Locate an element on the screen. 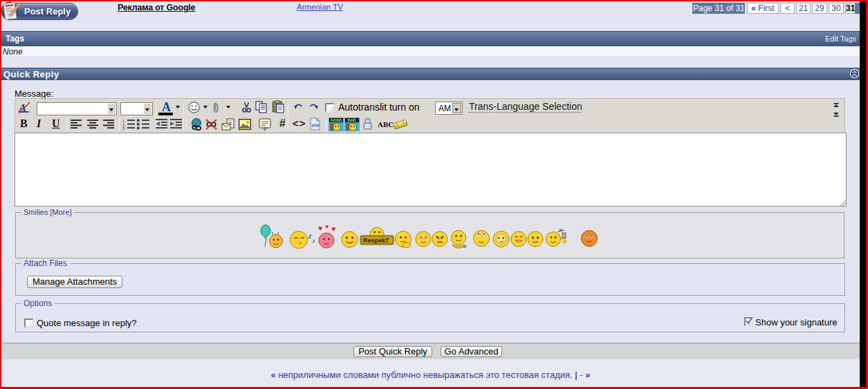 This screenshot has height=389, width=868. svg-text: RespekT is located at coordinates (376, 240).